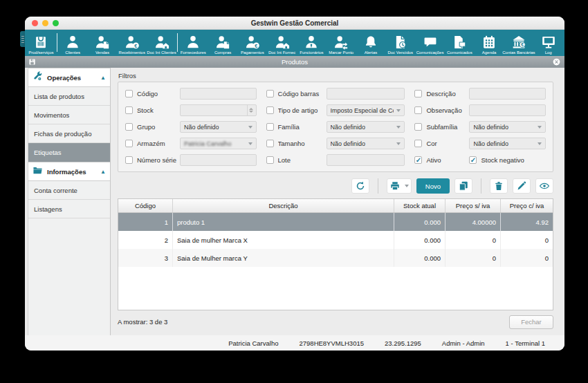 This screenshot has height=383, width=588. What do you see at coordinates (371, 43) in the screenshot?
I see `toolbar-item-alertas: Alertas` at bounding box center [371, 43].